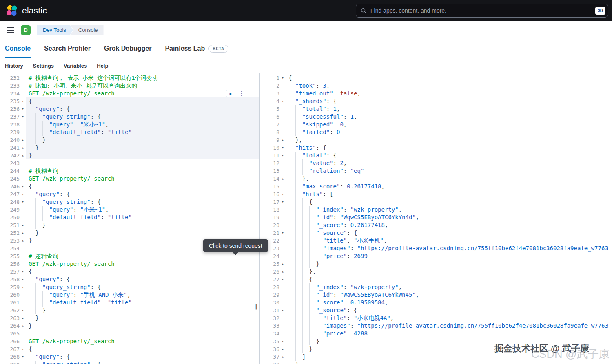 Image resolution: width=612 pixels, height=364 pixels. What do you see at coordinates (11, 30) in the screenshot?
I see `main-menu-button` at bounding box center [11, 30].